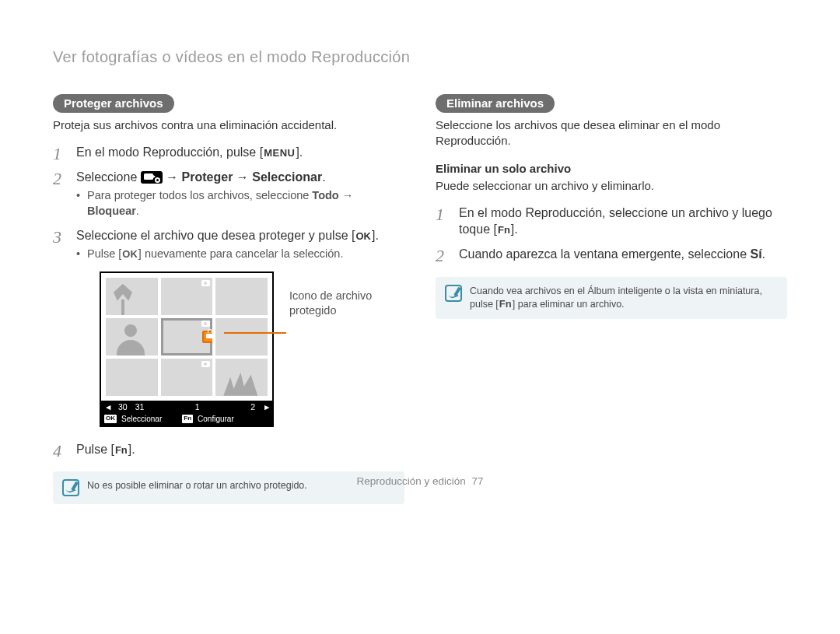  I want to click on ab-fn-label: Configurar, so click(216, 419).